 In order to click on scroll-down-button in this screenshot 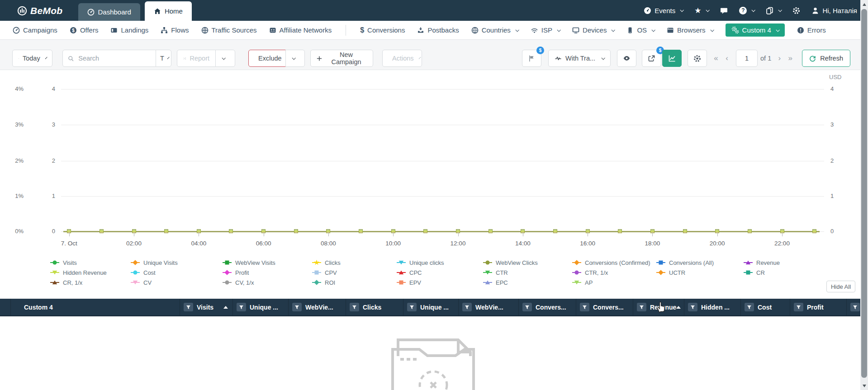, I will do `click(864, 386)`.